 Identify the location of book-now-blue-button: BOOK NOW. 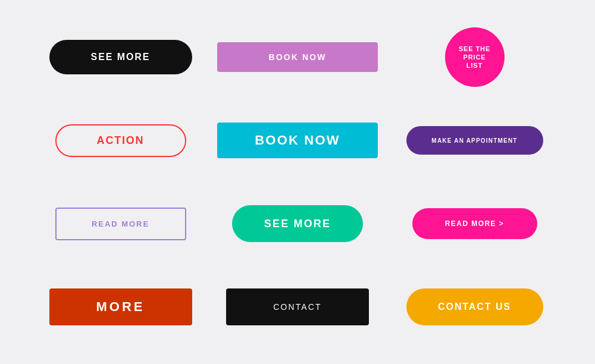
(298, 140).